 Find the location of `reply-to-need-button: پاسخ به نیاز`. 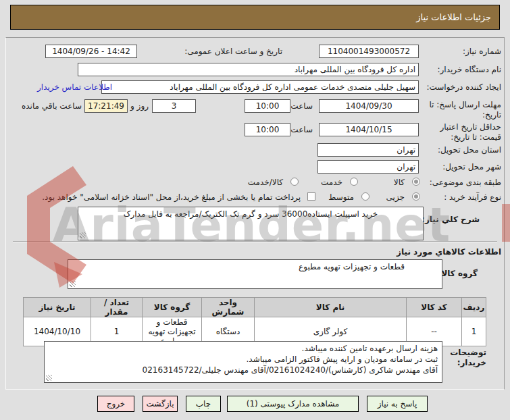

reply-to-need-button: پاسخ به نیاز is located at coordinates (397, 404).